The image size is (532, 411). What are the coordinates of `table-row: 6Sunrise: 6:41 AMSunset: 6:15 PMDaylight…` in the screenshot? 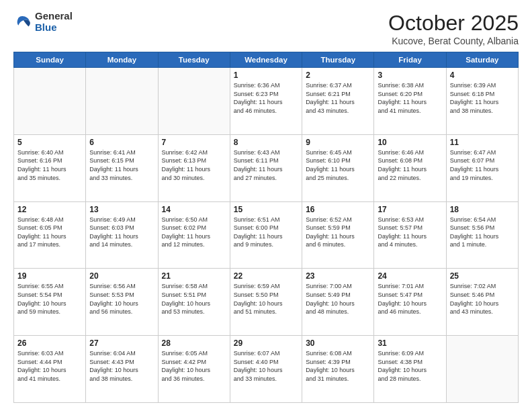 It's located at (122, 168).